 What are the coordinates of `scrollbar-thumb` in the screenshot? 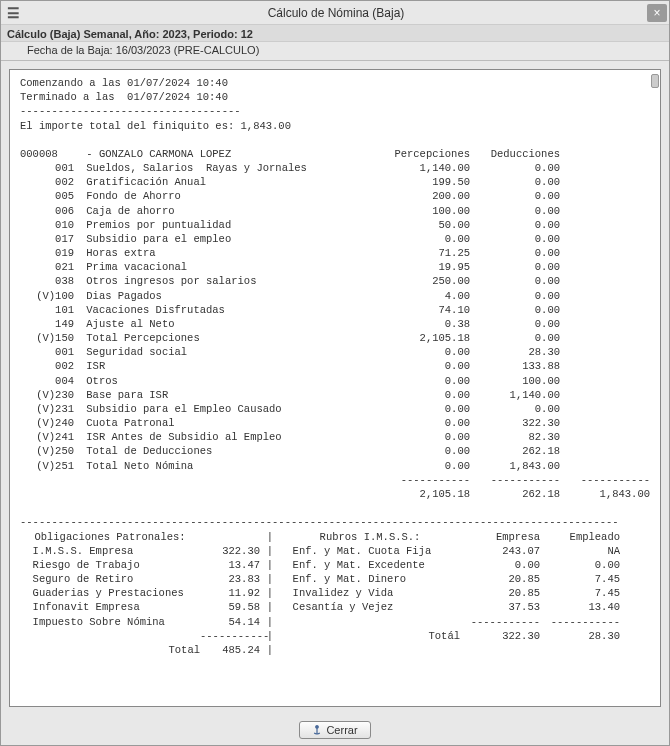 It's located at (655, 81).